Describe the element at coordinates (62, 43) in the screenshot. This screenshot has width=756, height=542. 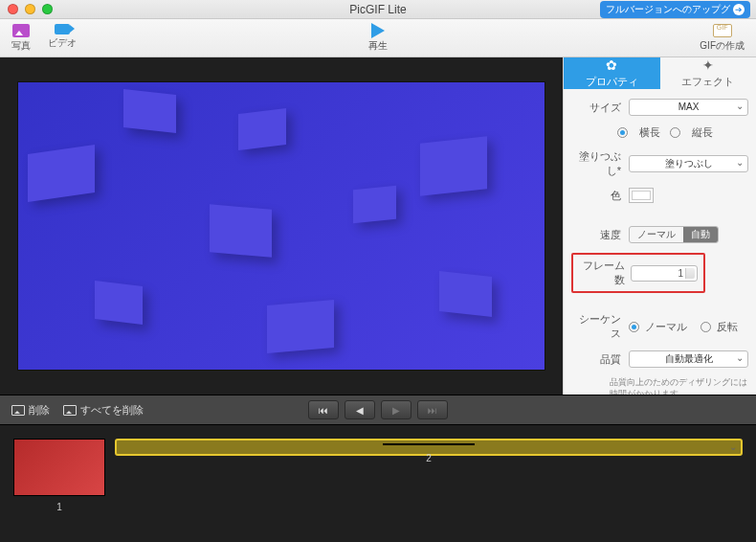
I see `video-label: ビデオ` at that location.